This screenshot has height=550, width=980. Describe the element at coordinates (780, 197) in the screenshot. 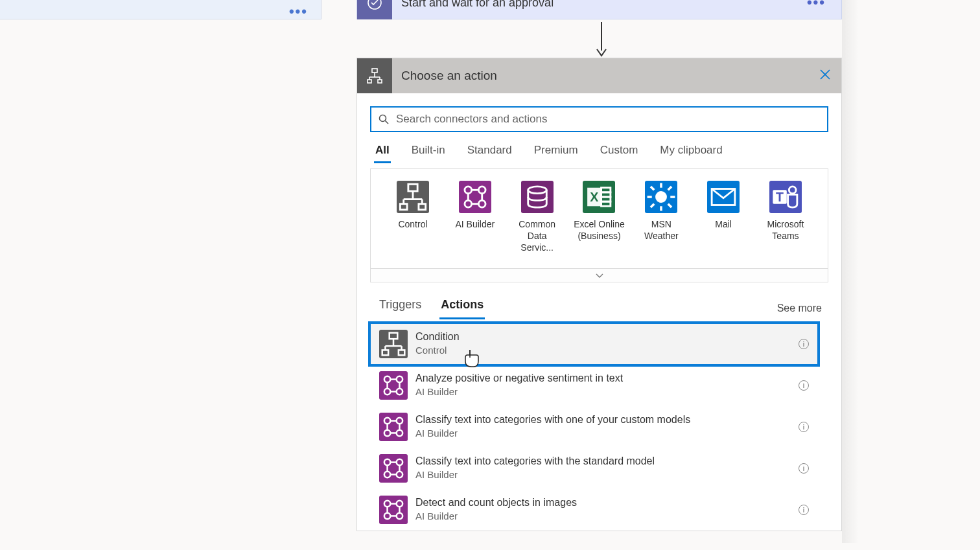

I see `svg-text: T` at that location.